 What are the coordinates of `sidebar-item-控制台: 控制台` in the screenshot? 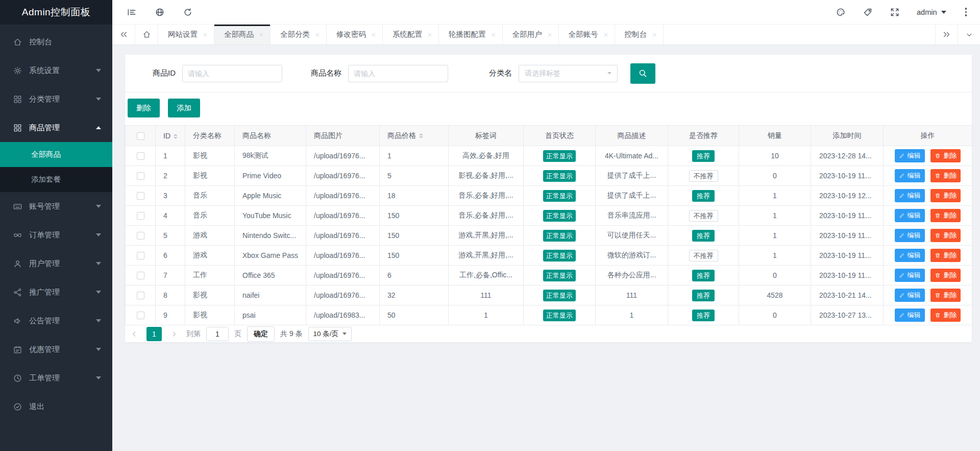 It's located at (56, 42).